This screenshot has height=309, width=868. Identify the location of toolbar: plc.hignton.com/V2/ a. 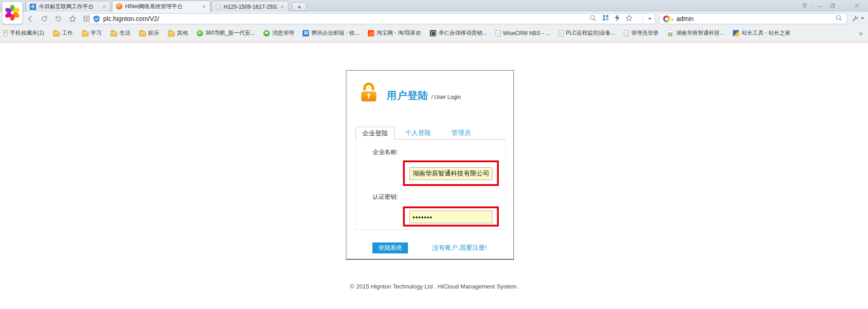
(434, 19).